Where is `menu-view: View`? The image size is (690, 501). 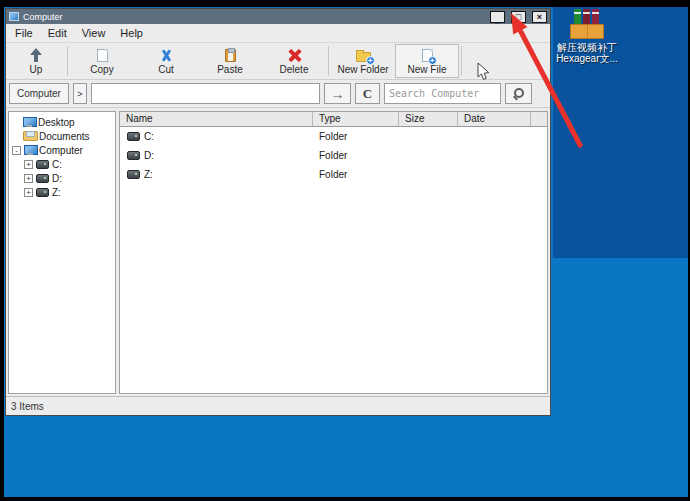
menu-view: View is located at coordinates (94, 33).